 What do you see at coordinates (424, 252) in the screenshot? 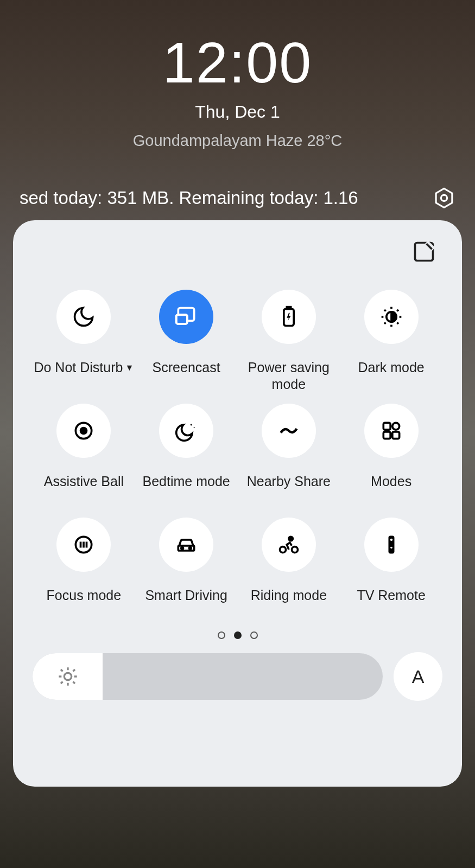
I see `edit-icon` at bounding box center [424, 252].